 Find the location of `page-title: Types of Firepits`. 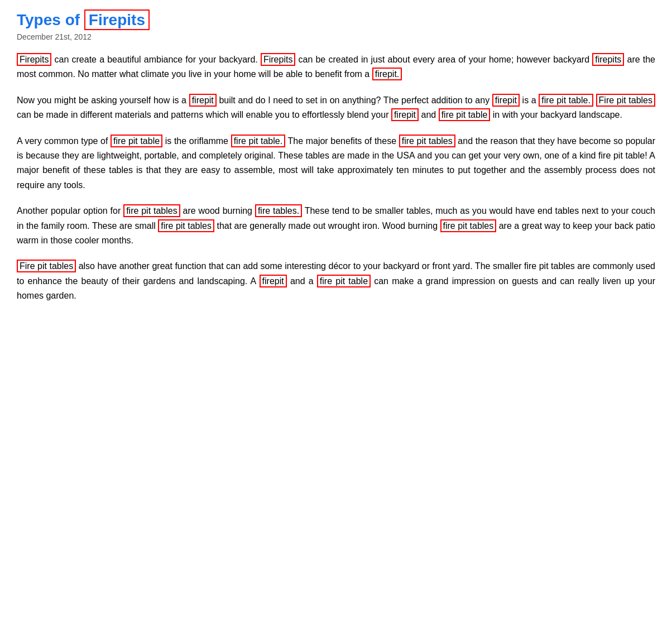

page-title: Types of Firepits is located at coordinates (336, 20).